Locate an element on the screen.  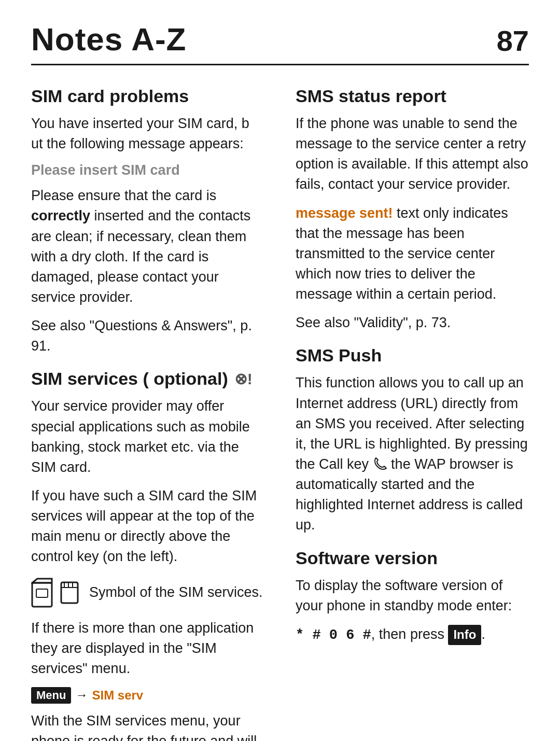
section-sms-push: SMS Push This function allows you to cal… is located at coordinates (412, 440).